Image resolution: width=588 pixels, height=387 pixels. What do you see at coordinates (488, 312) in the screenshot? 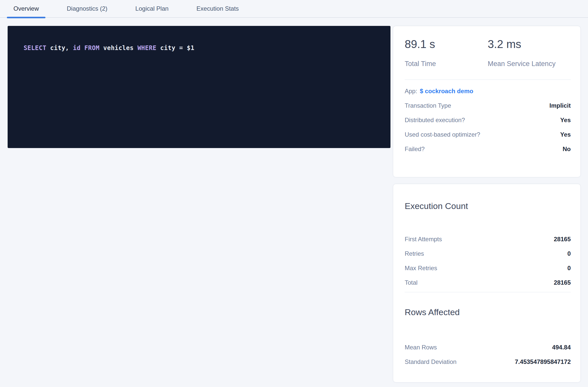
I see `rows-affected-title: Rows Affected` at bounding box center [488, 312].